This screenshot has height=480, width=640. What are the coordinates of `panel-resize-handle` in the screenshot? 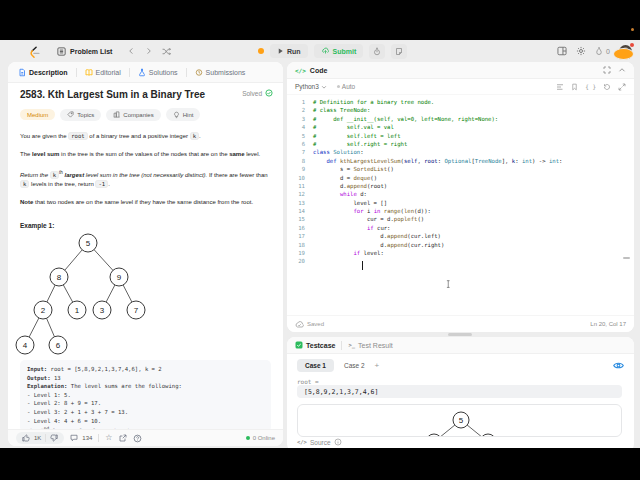 It's located at (460, 334).